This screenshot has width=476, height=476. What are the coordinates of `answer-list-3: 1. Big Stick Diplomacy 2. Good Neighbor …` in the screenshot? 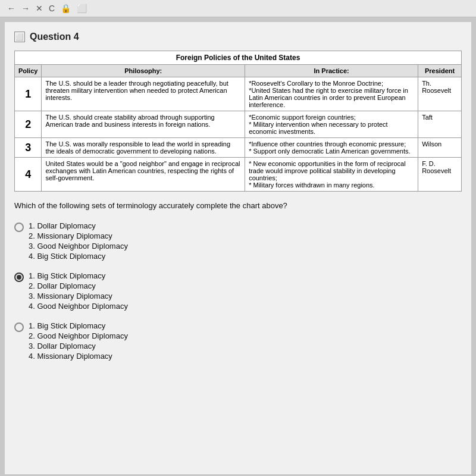 It's located at (79, 342).